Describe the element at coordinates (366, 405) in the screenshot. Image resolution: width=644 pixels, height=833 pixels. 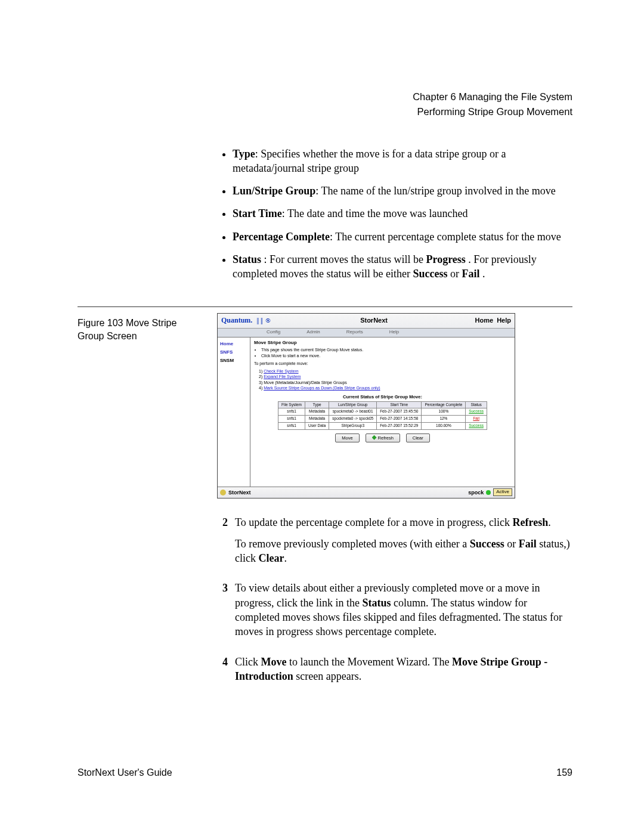
I see `move-stripe-group-screenshot: Quantum. ║║ ⦿ StorNext Home Help Config …` at that location.